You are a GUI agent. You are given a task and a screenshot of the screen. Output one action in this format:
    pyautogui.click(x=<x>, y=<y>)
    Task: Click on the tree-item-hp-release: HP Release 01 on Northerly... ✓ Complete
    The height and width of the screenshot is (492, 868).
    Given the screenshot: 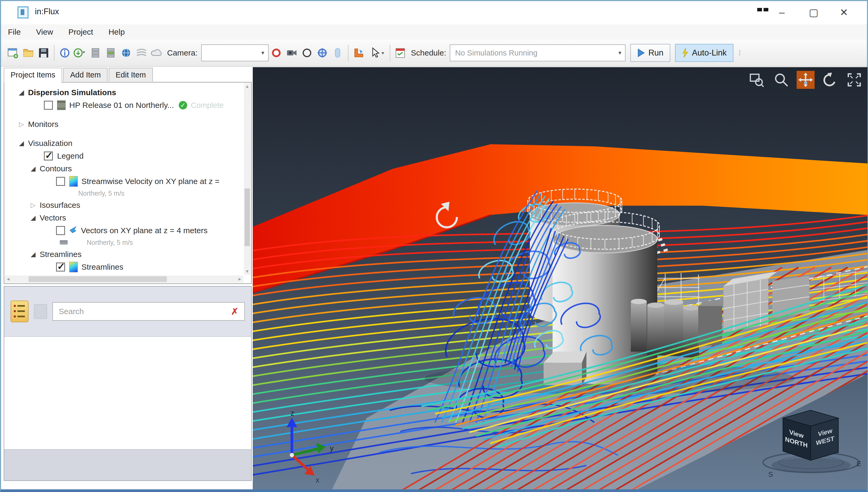 What is the action you would take?
    pyautogui.click(x=124, y=105)
    